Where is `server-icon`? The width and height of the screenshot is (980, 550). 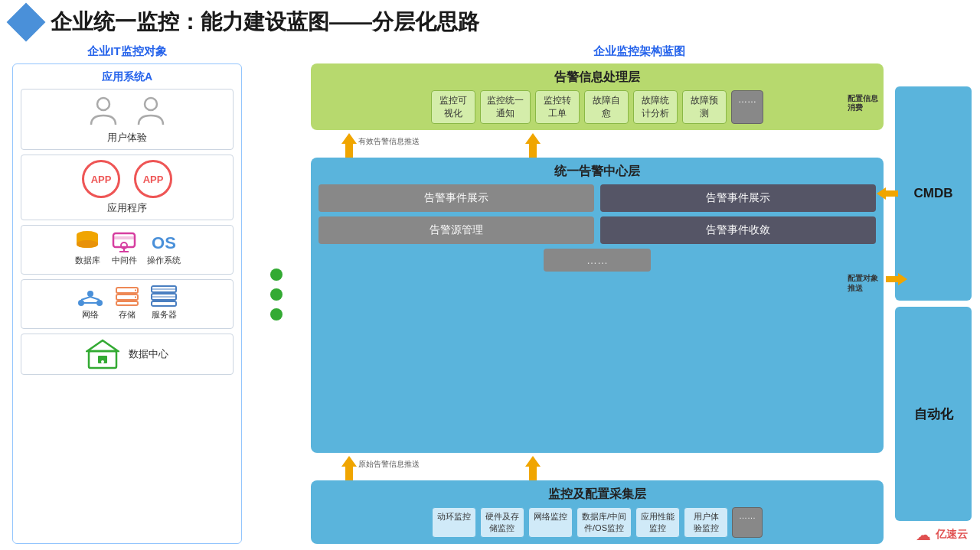 server-icon is located at coordinates (164, 296).